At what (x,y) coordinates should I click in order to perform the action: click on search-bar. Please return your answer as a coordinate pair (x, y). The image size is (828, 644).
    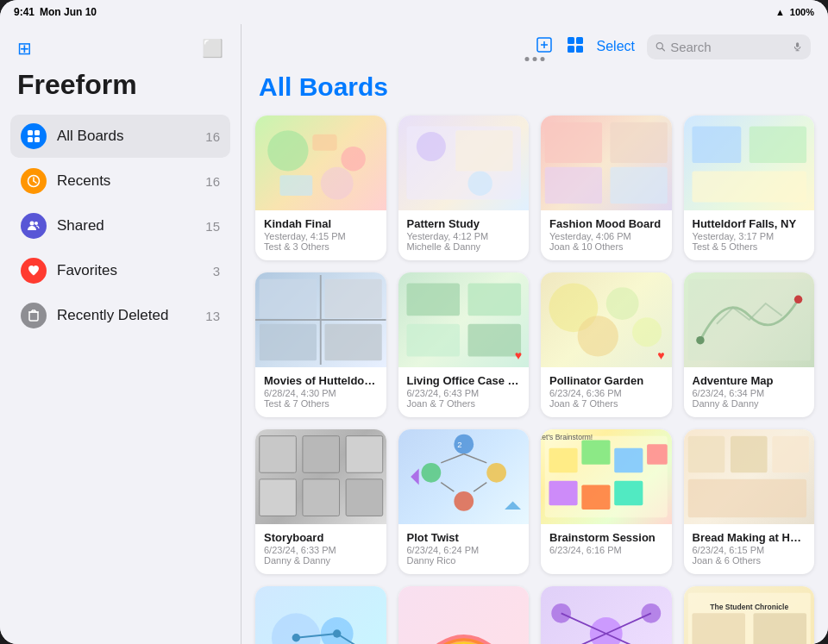
    Looking at the image, I should click on (729, 47).